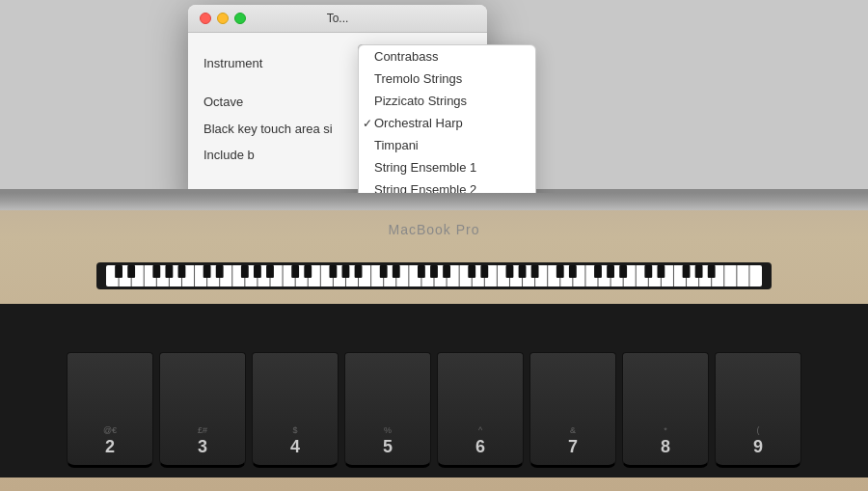 The image size is (868, 491). I want to click on title-bar: To..., so click(338, 19).